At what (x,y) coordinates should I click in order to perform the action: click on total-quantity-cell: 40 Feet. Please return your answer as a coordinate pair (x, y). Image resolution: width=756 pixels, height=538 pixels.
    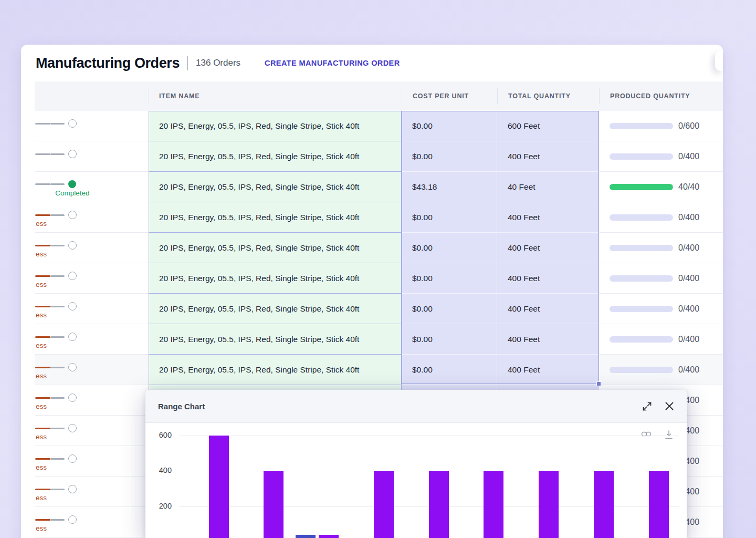
    Looking at the image, I should click on (548, 187).